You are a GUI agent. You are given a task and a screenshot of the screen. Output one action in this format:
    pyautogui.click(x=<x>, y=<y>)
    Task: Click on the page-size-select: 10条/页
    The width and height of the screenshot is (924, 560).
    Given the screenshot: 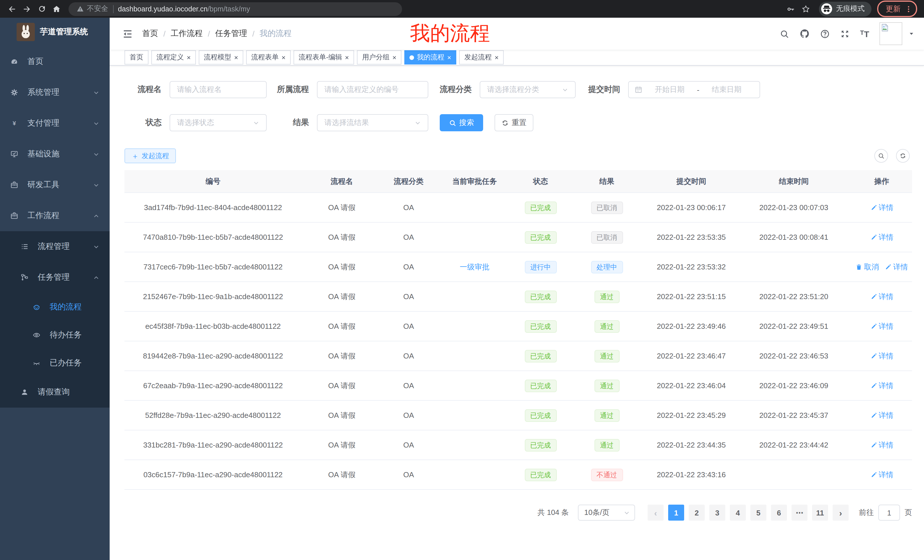 What is the action you would take?
    pyautogui.click(x=606, y=513)
    